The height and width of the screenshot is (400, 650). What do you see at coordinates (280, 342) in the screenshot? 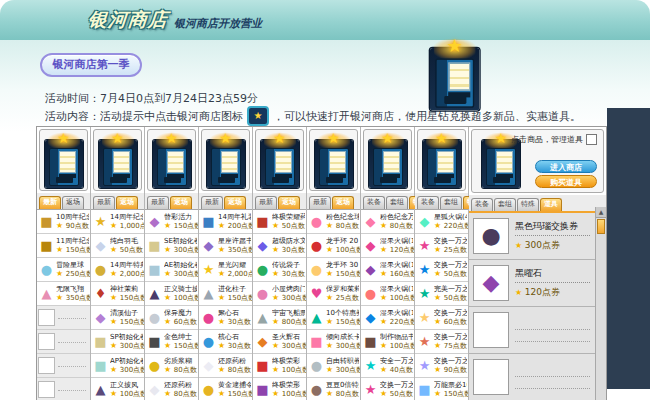
I see `item-row: ◆圣火辉石★ 300点数` at bounding box center [280, 342].